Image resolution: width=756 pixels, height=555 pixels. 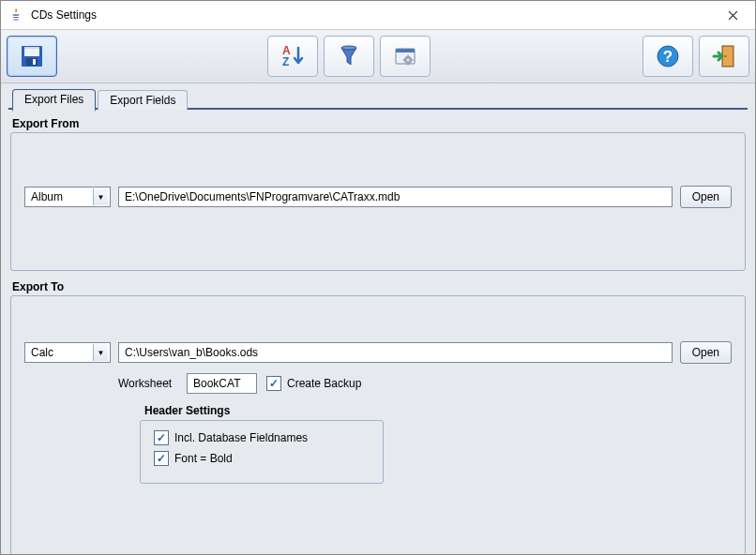 What do you see at coordinates (705, 352) in the screenshot?
I see `to-open-button: Open` at bounding box center [705, 352].